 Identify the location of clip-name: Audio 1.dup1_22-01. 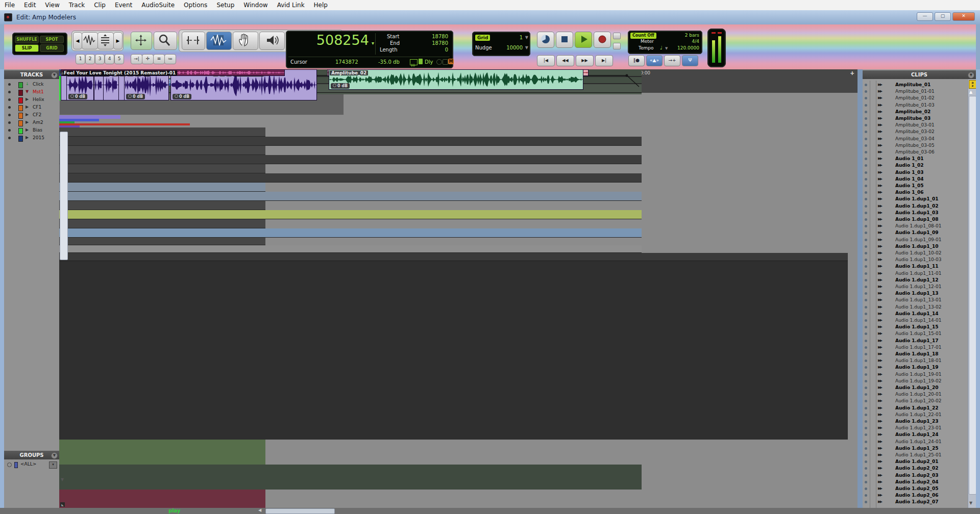
(919, 415).